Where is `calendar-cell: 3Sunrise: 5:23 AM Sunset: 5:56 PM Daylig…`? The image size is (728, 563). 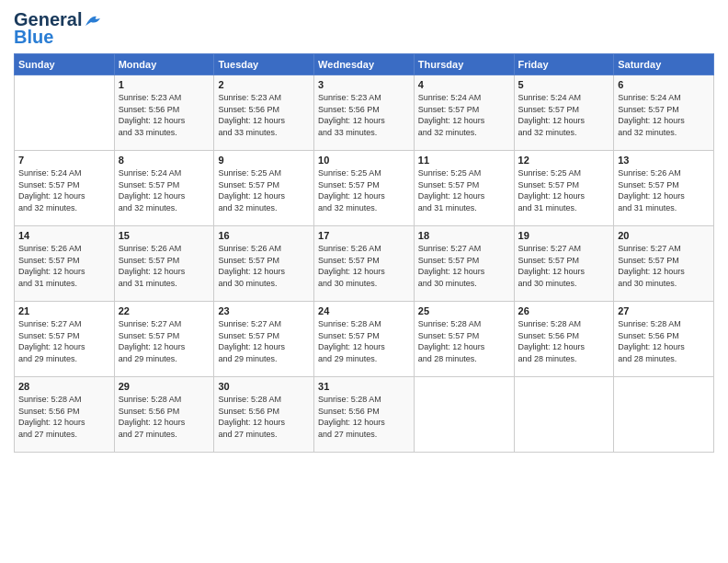 calendar-cell: 3Sunrise: 5:23 AM Sunset: 5:56 PM Daylig… is located at coordinates (364, 113).